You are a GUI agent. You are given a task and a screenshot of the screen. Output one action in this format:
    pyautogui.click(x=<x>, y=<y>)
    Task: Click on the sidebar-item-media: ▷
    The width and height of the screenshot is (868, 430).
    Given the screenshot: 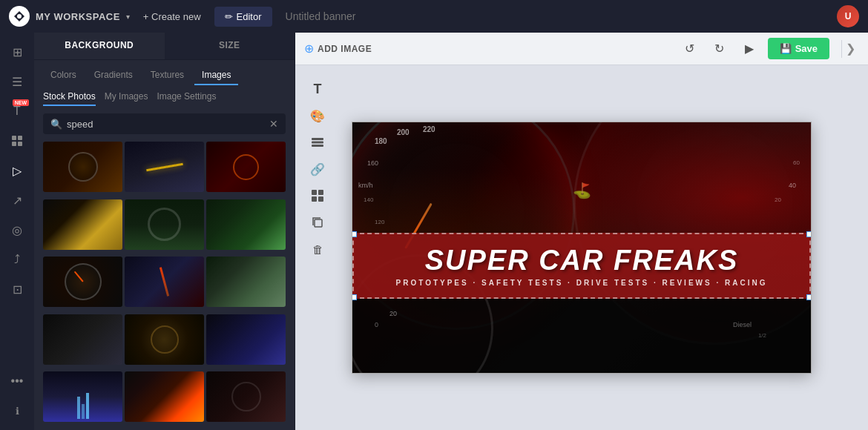 What is the action you would take?
    pyautogui.click(x=17, y=171)
    